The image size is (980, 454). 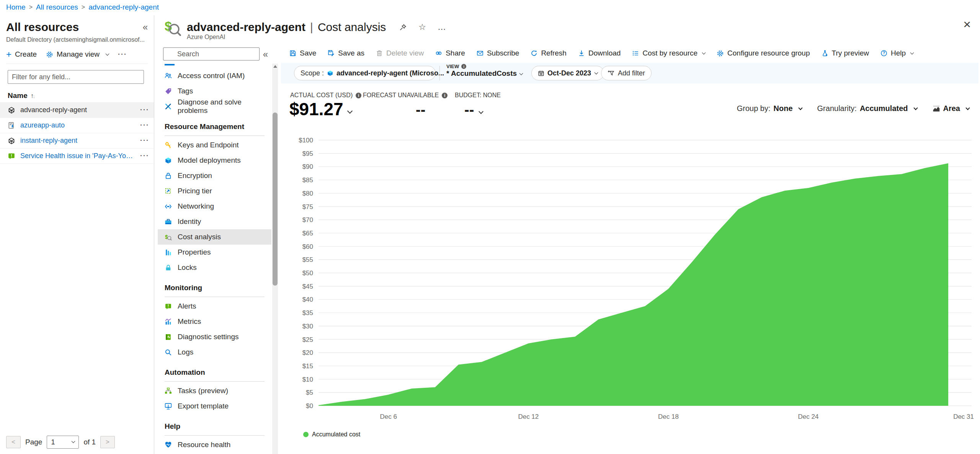 What do you see at coordinates (168, 253) in the screenshot?
I see `columns-icon` at bounding box center [168, 253].